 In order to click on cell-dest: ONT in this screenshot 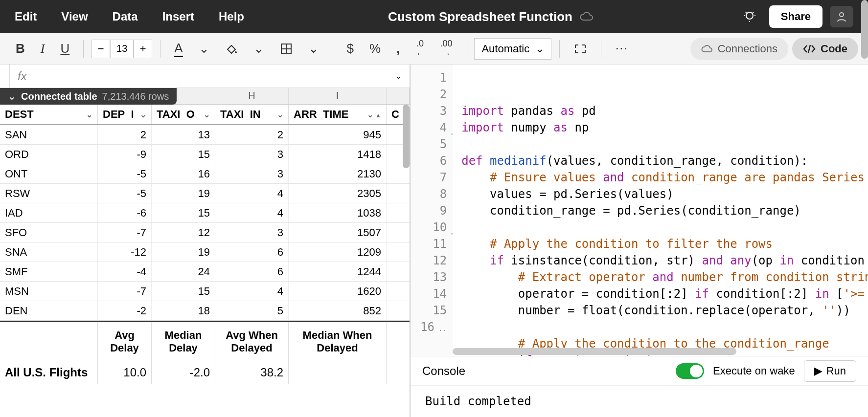, I will do `click(49, 174)`.